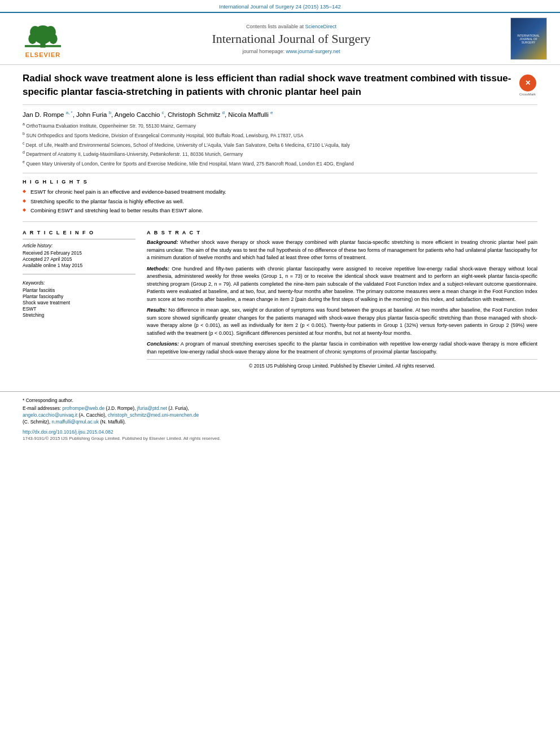 The height and width of the screenshot is (747, 560). Describe the element at coordinates (280, 147) in the screenshot. I see `affiliations: a OrthoTrauma Evaluation Institute, Oppe…` at that location.